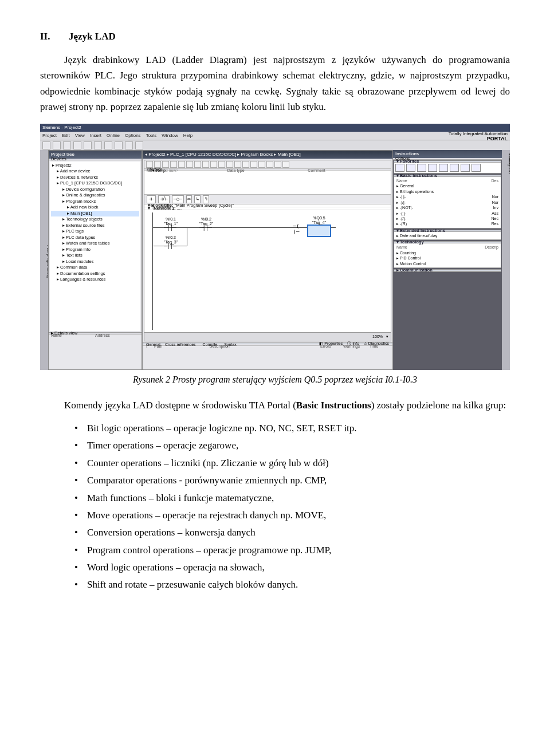  I want to click on toolbtn-open, so click(57, 145).